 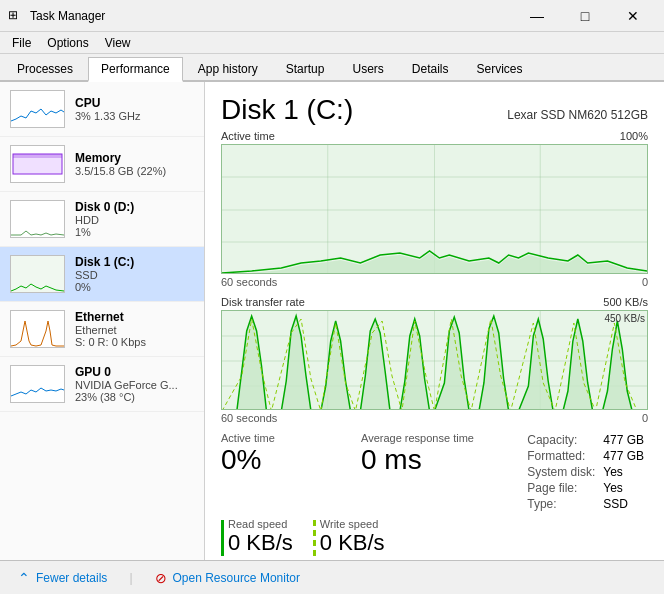 I want to click on speed-row: Read speed 0 KB/s Write speed 0 KB/s, so click(x=434, y=537).